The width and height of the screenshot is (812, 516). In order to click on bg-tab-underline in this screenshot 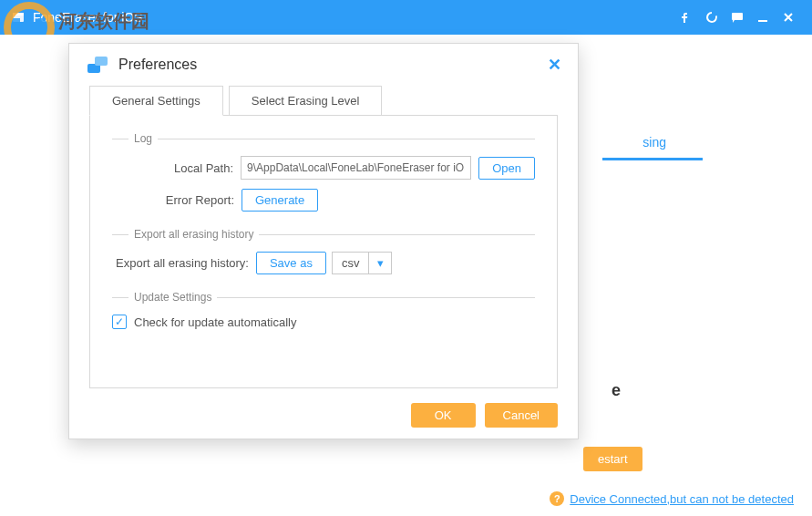, I will do `click(653, 159)`.